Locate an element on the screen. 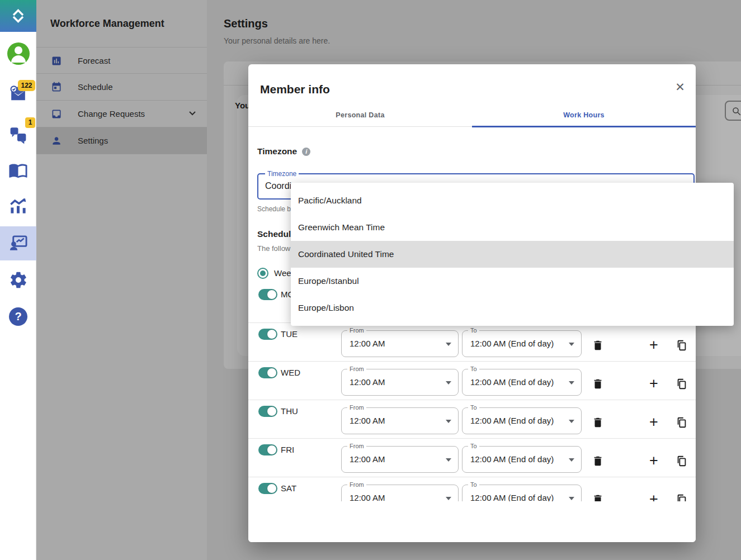 The height and width of the screenshot is (560, 741). scheduling-heading: Scheduli is located at coordinates (275, 234).